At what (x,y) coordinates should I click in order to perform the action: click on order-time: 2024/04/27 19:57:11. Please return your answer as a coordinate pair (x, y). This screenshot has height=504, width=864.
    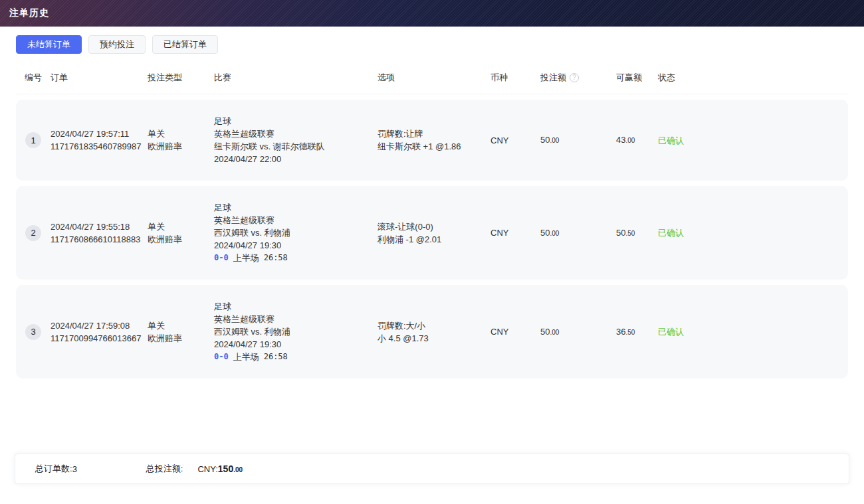
    Looking at the image, I should click on (99, 134).